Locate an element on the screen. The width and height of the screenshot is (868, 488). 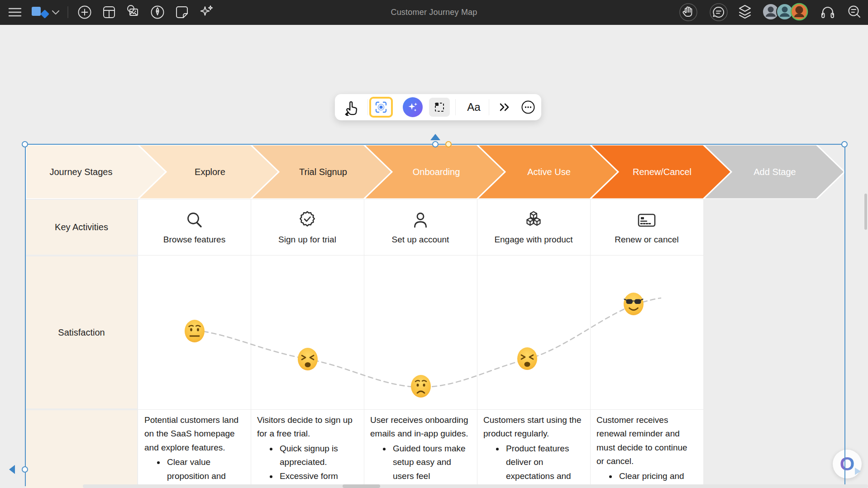
resize-up-arrow-icon is located at coordinates (435, 137).